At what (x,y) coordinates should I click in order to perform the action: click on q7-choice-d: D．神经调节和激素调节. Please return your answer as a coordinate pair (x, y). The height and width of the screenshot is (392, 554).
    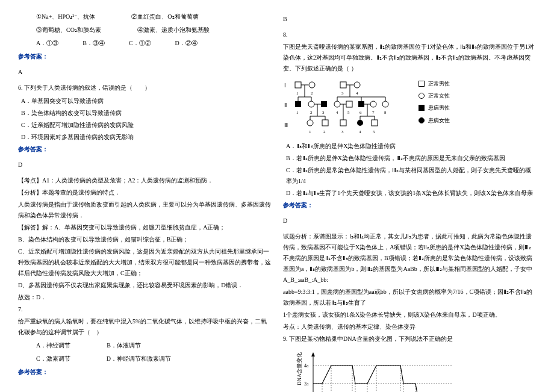
    Looking at the image, I should click on (138, 359).